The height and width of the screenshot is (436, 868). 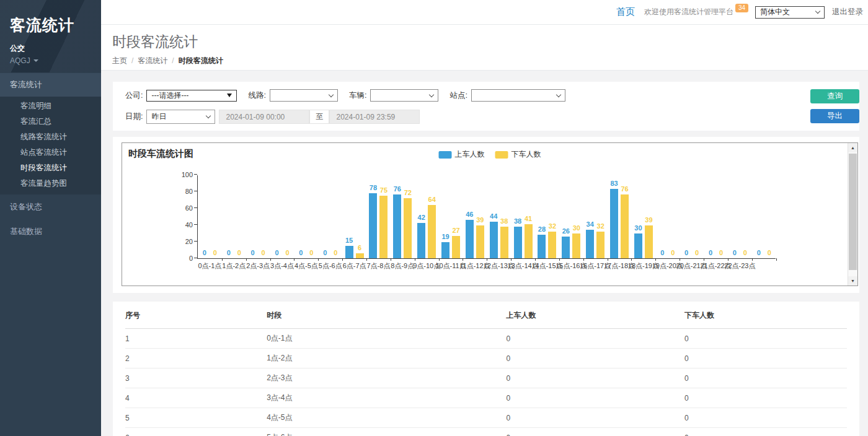 I want to click on language-select: 简体中文, so click(x=790, y=12).